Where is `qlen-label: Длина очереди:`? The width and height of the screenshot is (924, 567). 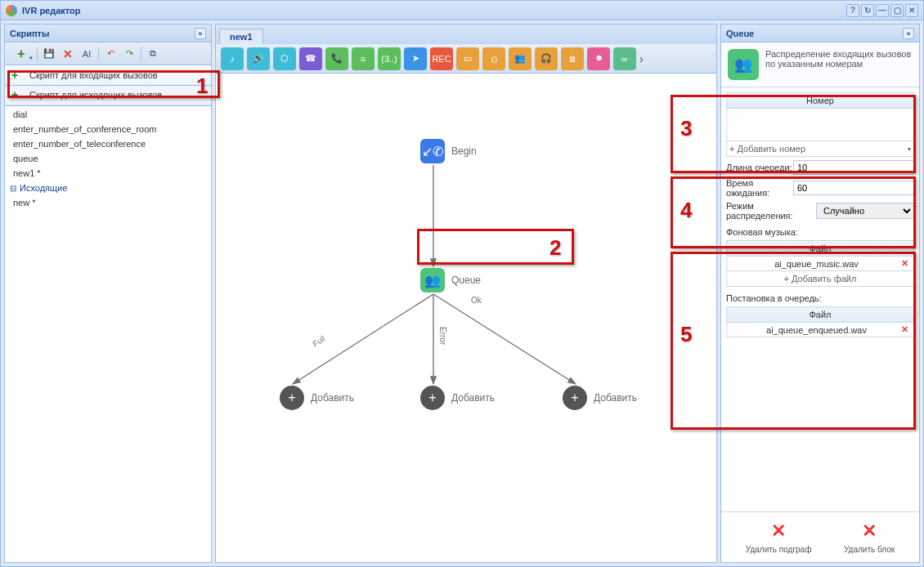 qlen-label: Длина очереди: is located at coordinates (760, 167).